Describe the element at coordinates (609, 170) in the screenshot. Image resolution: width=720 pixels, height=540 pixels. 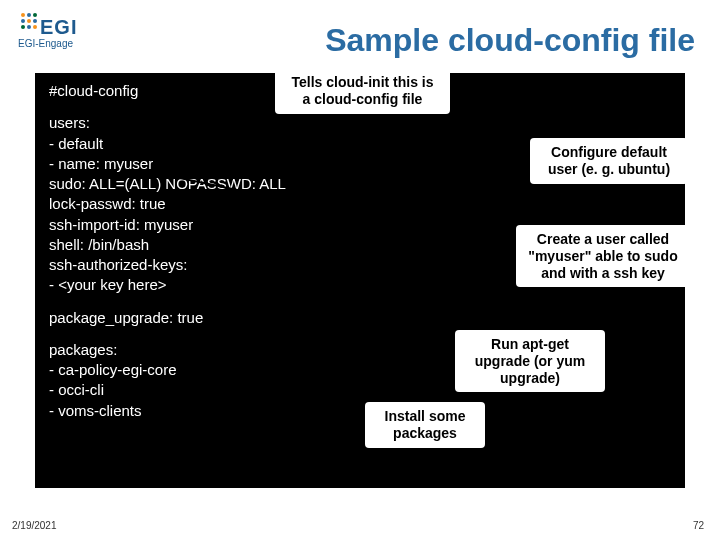
I see `callout-text: user (e. g. ubuntu)` at that location.